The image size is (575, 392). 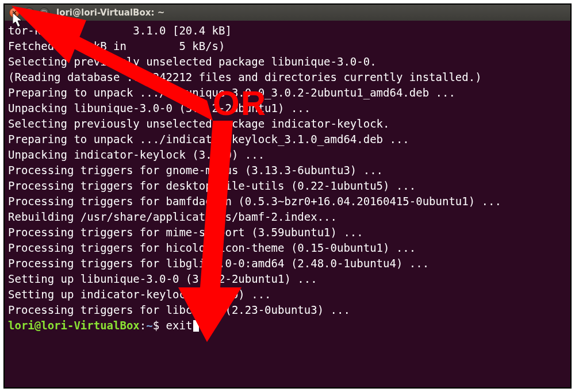 What do you see at coordinates (44, 13) in the screenshot?
I see `maximize-button: ▢` at bounding box center [44, 13].